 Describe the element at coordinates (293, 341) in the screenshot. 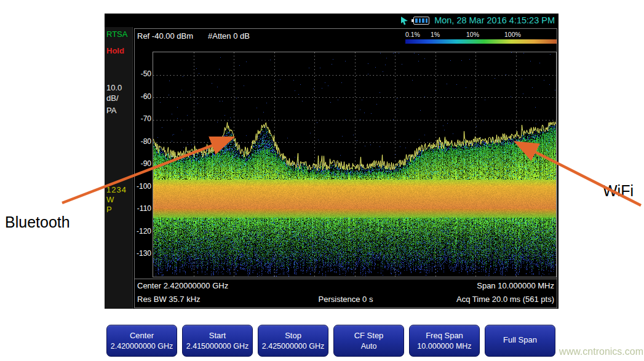

I see `softkey-stop: Stop 2.425000000 GHz` at that location.